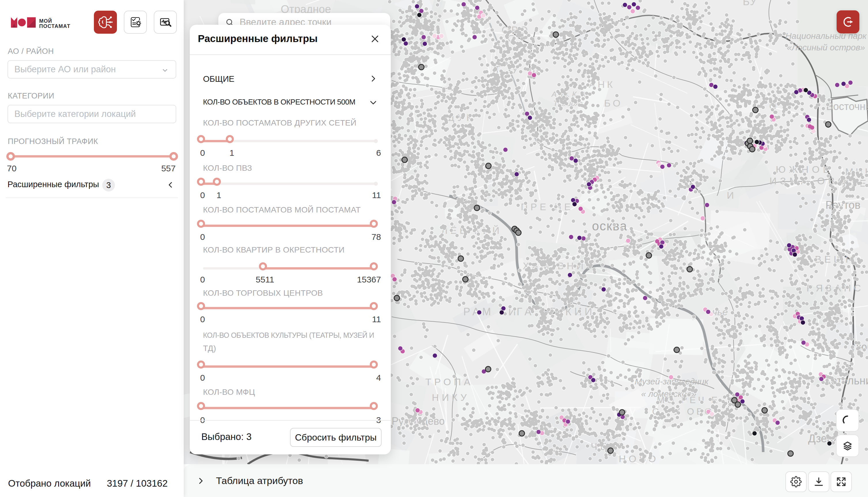 The image size is (868, 497). Describe the element at coordinates (750, 4) in the screenshot. I see `svg-text: БУ` at that location.